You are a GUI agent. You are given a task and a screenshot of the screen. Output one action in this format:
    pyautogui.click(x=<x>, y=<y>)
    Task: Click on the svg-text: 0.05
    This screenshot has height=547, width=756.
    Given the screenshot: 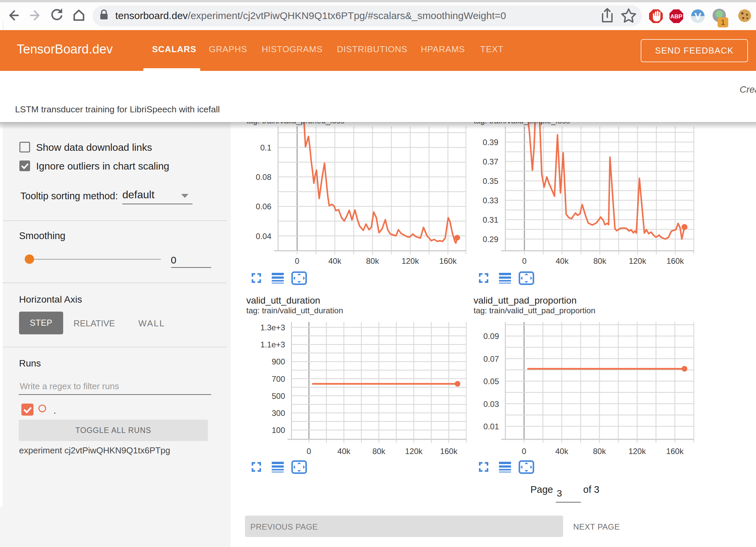 What is the action you would take?
    pyautogui.click(x=491, y=381)
    